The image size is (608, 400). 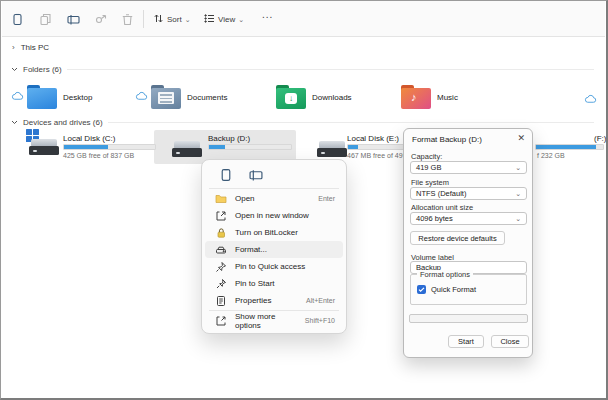 What do you see at coordinates (128, 20) in the screenshot?
I see `delete-icon` at bounding box center [128, 20].